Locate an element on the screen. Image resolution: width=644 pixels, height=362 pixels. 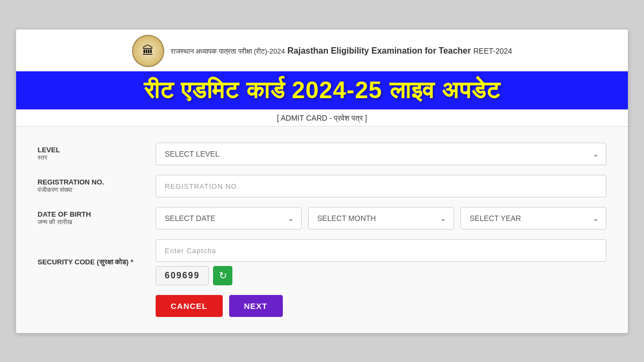
header-text: राजस्थान अध्यापक पात्रता परीक्षा (रीट)-2… is located at coordinates (341, 51).